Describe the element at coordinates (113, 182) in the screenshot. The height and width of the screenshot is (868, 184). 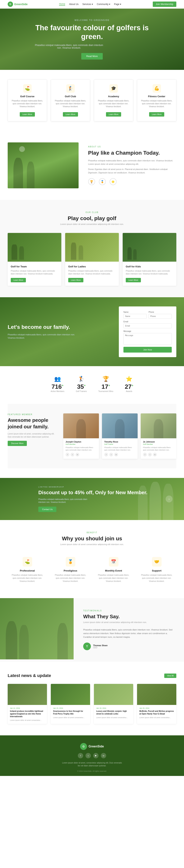
I see `award-3: 🌟` at that location.